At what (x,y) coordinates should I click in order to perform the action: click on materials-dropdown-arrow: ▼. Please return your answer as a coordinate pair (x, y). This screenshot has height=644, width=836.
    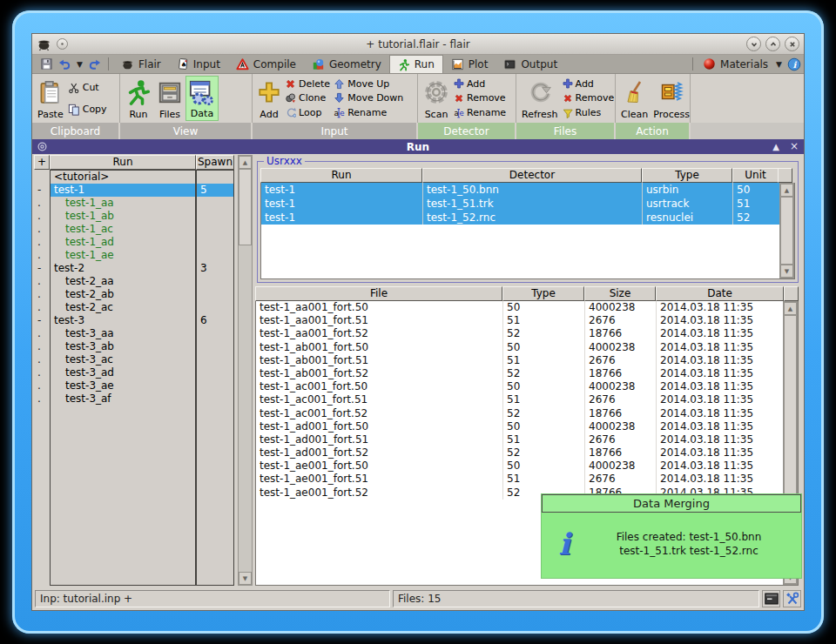
    Looking at the image, I should click on (779, 64).